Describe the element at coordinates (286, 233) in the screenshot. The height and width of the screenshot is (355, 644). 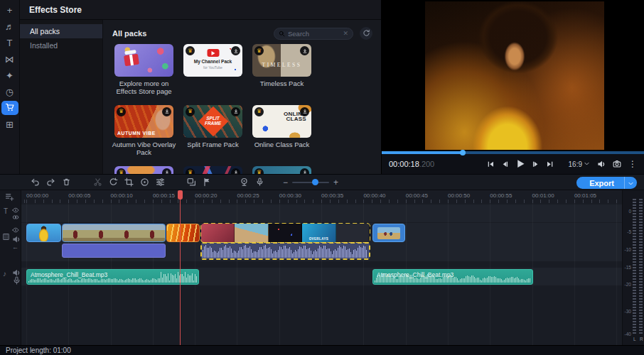
I see `video-clip-4: OVERLAYS` at that location.